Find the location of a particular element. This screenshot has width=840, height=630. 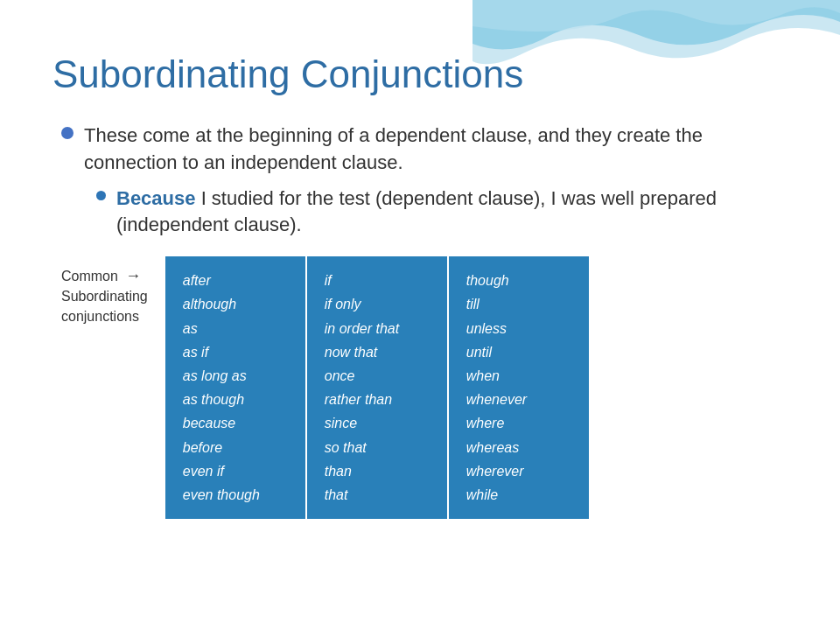

word-whereas: whereas is located at coordinates (519, 448).